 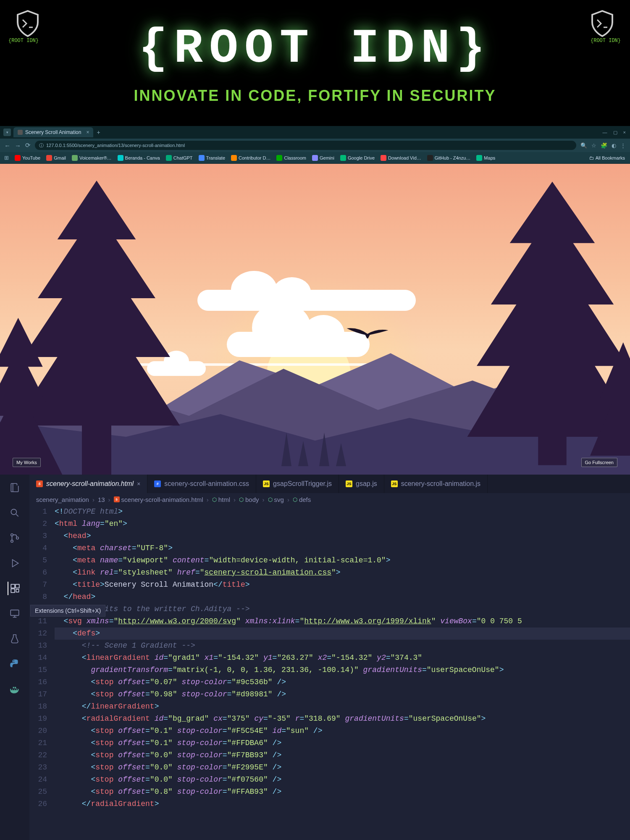 I want to click on pine-tree-right, so click(x=544, y=323).